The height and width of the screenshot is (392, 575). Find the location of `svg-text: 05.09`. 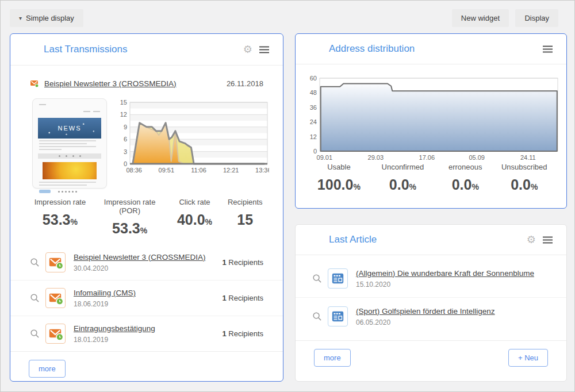

svg-text: 05.09 is located at coordinates (477, 157).